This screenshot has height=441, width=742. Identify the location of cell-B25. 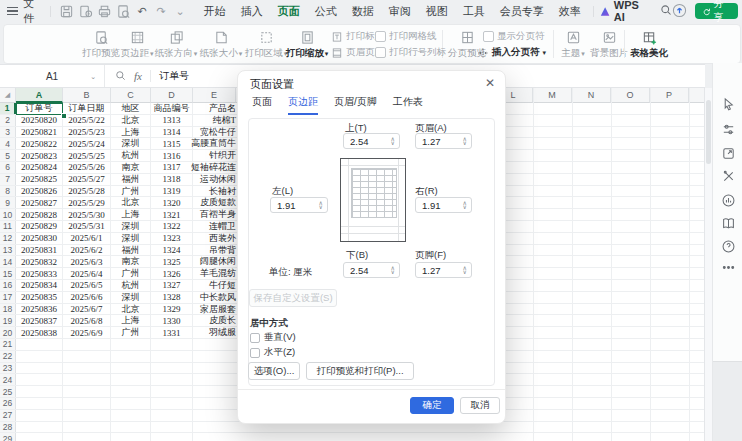
(87, 392).